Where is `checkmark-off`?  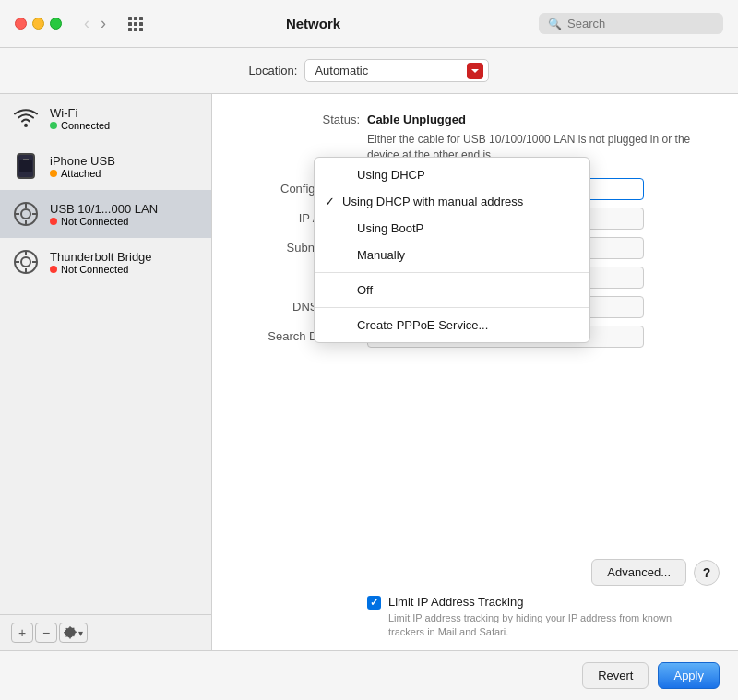 checkmark-off is located at coordinates (344, 290).